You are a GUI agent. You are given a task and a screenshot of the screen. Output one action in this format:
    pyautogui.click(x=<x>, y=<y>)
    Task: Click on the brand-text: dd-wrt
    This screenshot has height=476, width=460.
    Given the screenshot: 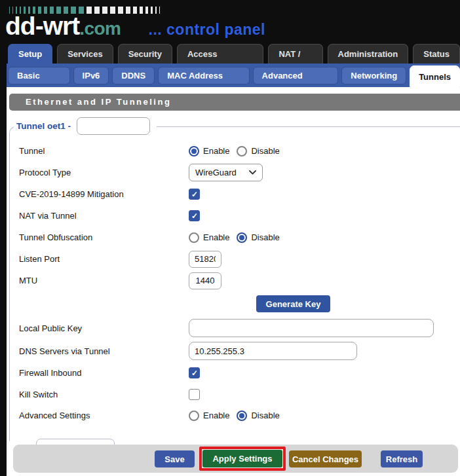 What is the action you would take?
    pyautogui.click(x=42, y=26)
    